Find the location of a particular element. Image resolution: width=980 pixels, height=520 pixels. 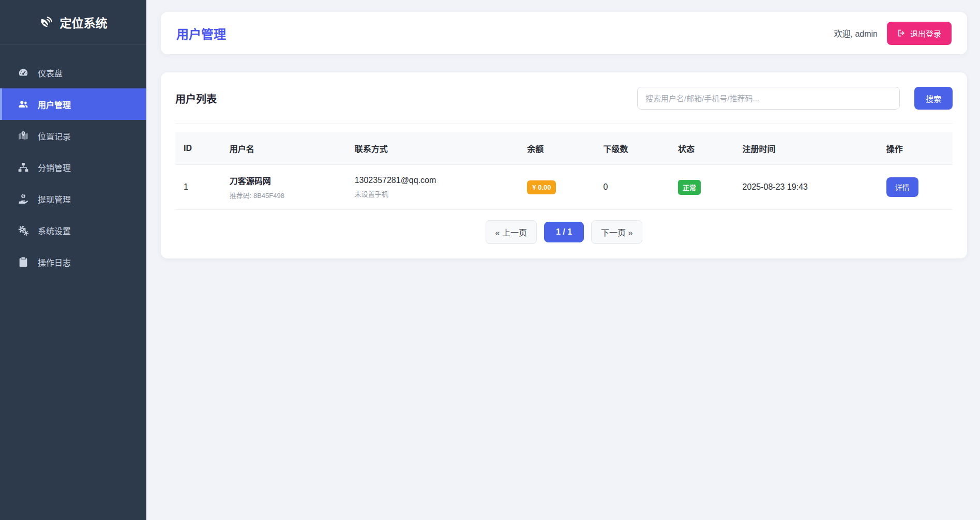

sidebar-nav: 仪表盘 用户管理 位置记录 is located at coordinates (73, 161).